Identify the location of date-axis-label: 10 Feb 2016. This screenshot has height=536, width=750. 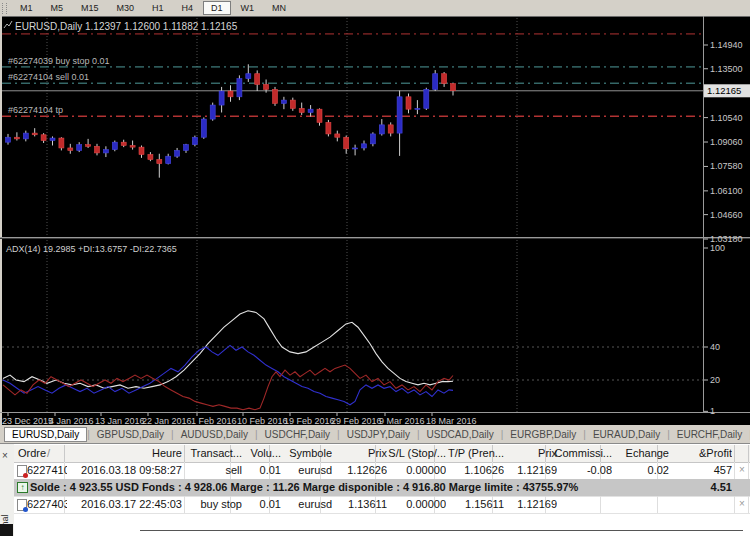
(262, 421).